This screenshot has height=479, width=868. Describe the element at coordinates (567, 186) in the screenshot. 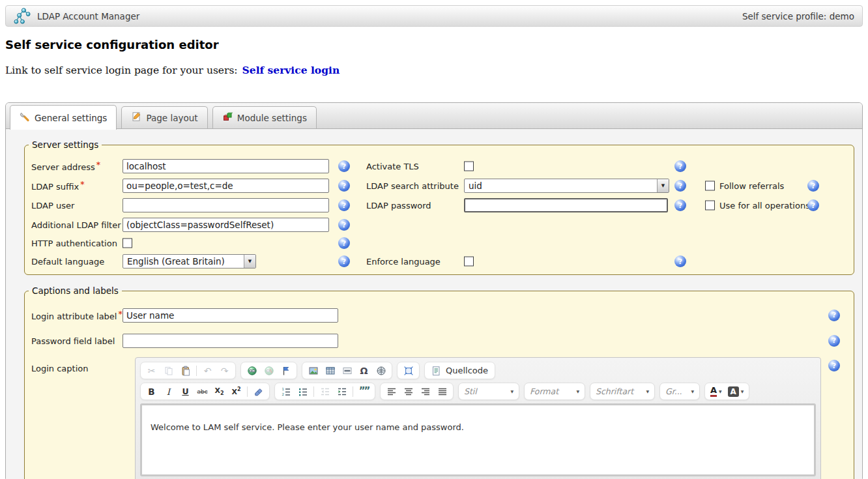

I see `ldap-search-attribute-select: uid ▼` at that location.